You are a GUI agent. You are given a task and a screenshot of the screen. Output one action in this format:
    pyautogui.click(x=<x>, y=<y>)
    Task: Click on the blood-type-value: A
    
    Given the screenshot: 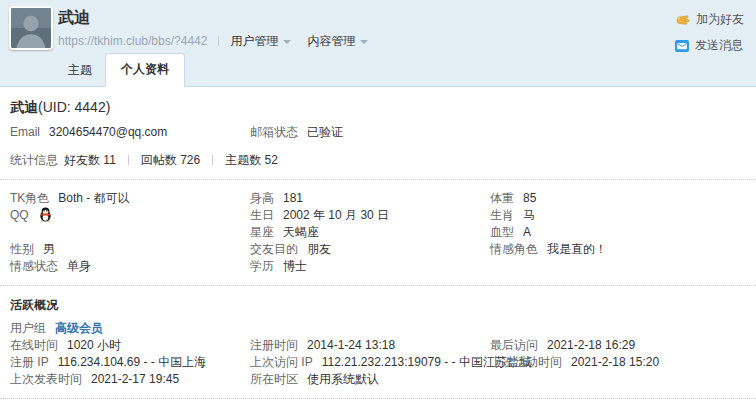 What is the action you would take?
    pyautogui.click(x=527, y=232)
    